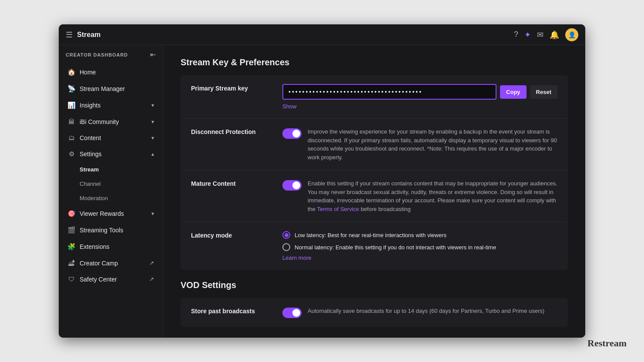  Describe the element at coordinates (513, 92) in the screenshot. I see `copy-button: Copy` at that location.